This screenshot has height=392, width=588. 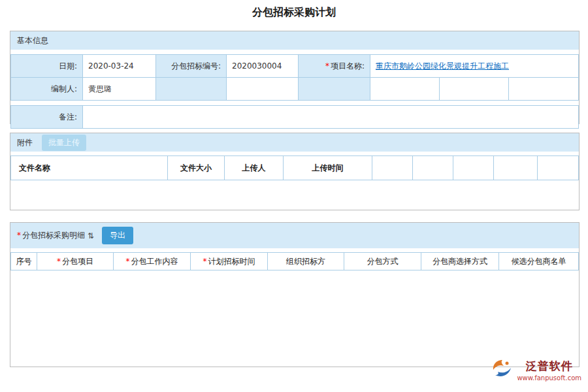 I want to click on basic-info-table: 日期: 2020-03-24 分包招标编号: 2020030004 *项目名称:…, so click(x=295, y=77).